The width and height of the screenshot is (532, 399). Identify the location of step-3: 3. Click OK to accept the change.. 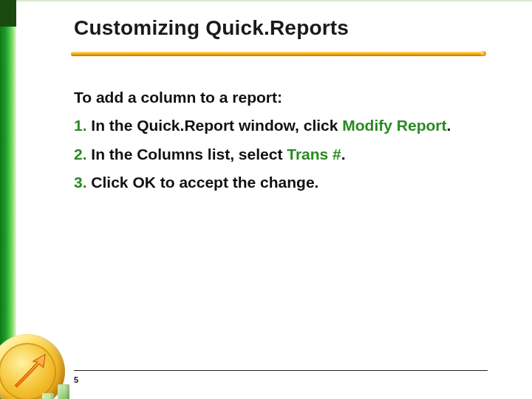
(281, 183).